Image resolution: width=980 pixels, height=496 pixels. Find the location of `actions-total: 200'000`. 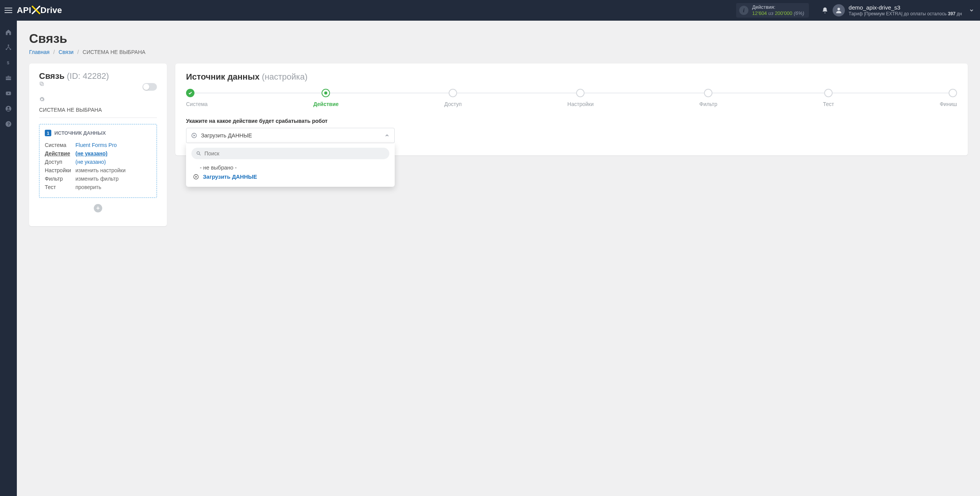

actions-total: 200'000 is located at coordinates (784, 13).